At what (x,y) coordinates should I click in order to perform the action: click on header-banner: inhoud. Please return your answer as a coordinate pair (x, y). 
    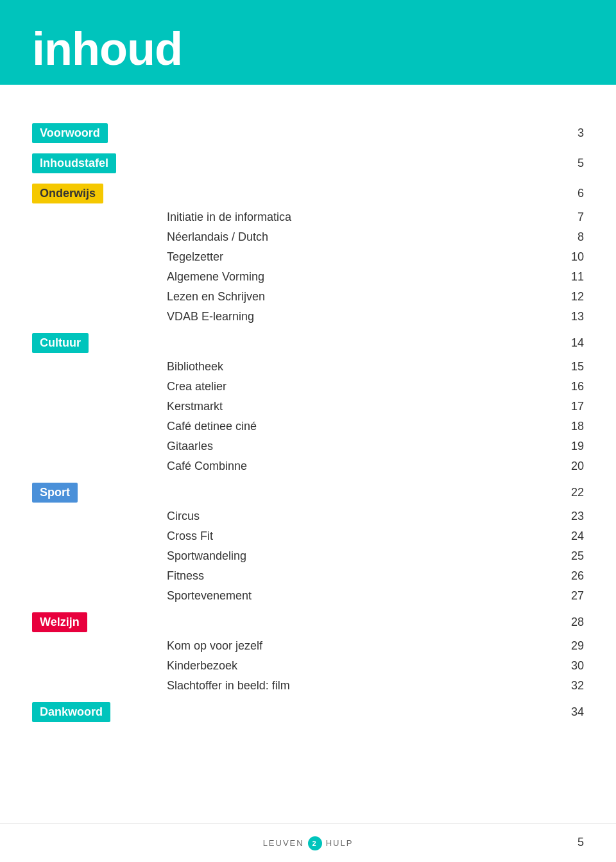
    Looking at the image, I should click on (308, 42).